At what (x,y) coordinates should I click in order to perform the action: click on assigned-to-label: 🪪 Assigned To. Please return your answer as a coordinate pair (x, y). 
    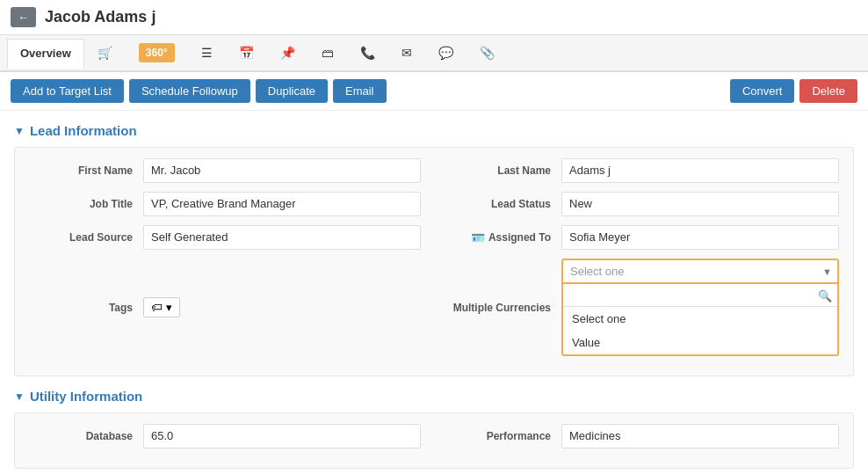
    Looking at the image, I should click on (504, 237).